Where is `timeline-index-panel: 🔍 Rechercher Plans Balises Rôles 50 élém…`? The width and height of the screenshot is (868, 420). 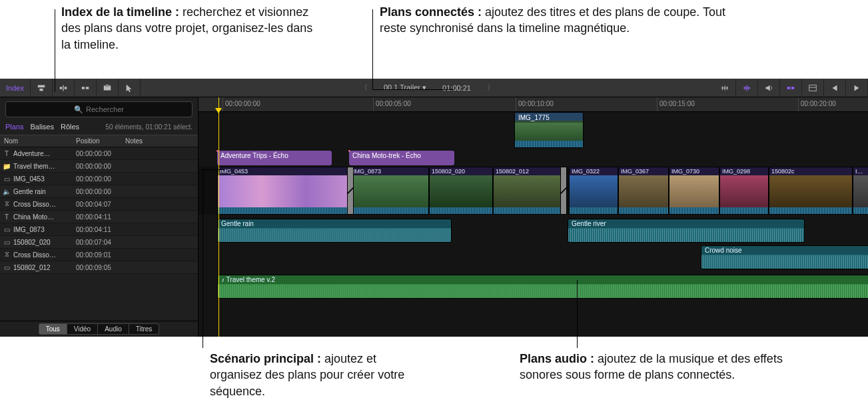 timeline-index-panel: 🔍 Rechercher Plans Balises Rôles 50 élém… is located at coordinates (99, 217).